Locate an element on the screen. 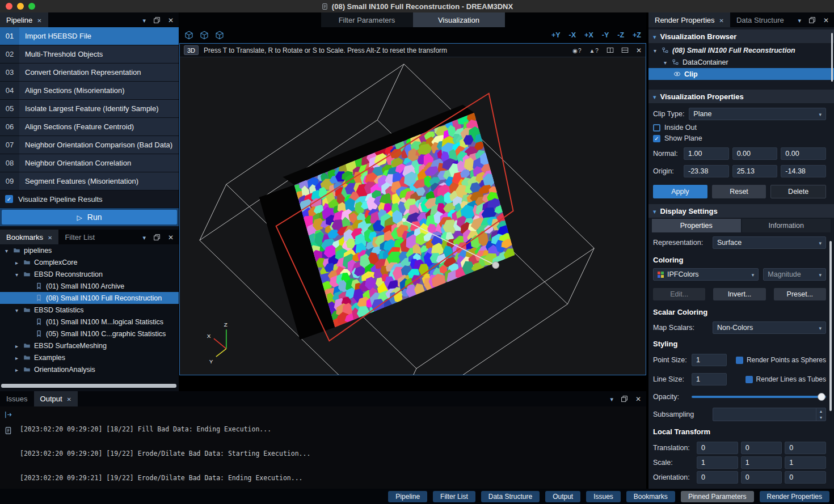 This screenshot has height=504, width=834. toggle-bookmarks-button: Bookmarks is located at coordinates (651, 497).